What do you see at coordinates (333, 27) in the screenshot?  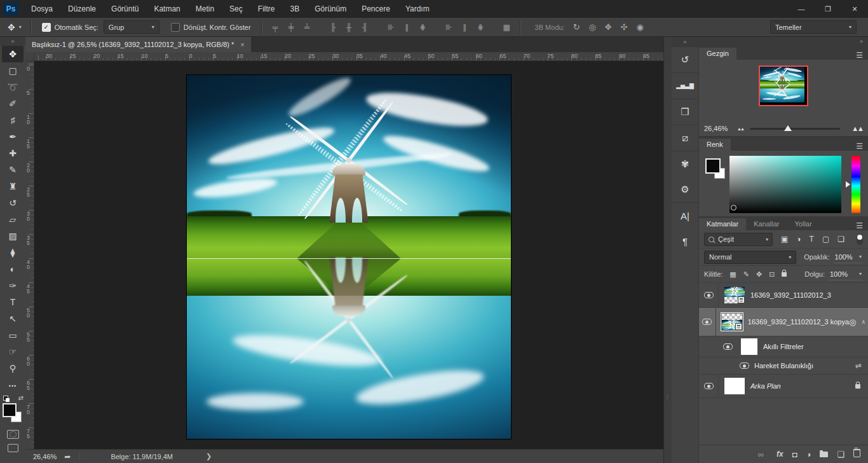 I see `align-left-edges-icon: ╟` at bounding box center [333, 27].